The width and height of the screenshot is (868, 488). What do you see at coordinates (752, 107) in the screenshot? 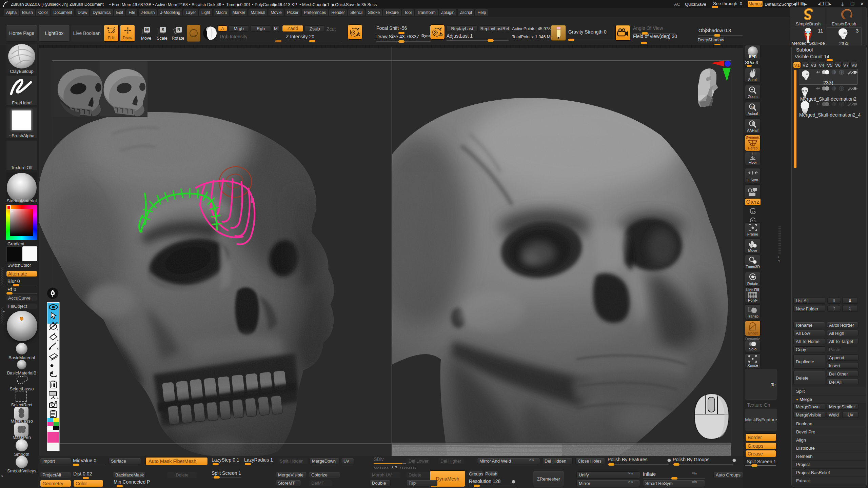
I see `svg-text: x1` at bounding box center [752, 107].